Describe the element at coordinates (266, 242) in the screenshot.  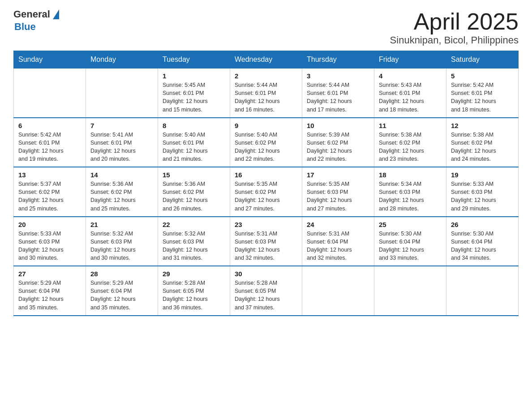
I see `calendar-week-row: 20Sunrise: 5:33 AM Sunset: 6:03 PM Dayli…` at that location.